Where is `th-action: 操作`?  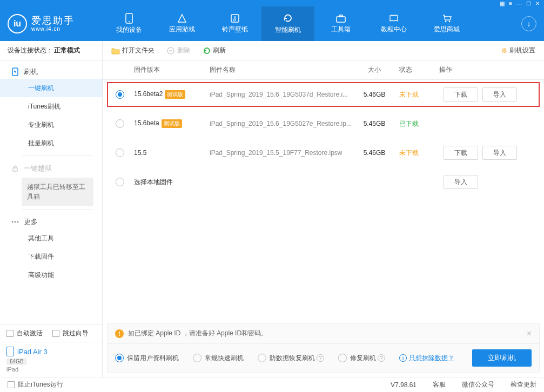
th-action: 操作 is located at coordinates (485, 70).